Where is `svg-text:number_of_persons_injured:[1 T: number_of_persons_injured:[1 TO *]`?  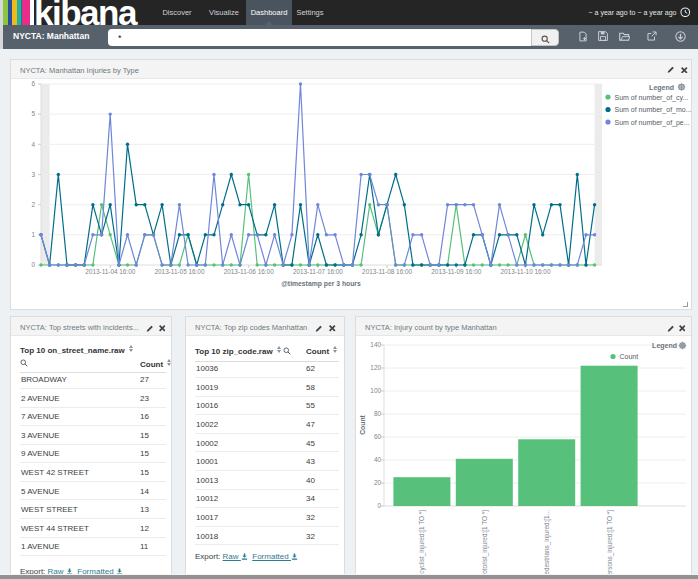 svg-text:number_of_persons_injured:[1 T: number_of_persons_injured:[1 TO *] is located at coordinates (610, 544).